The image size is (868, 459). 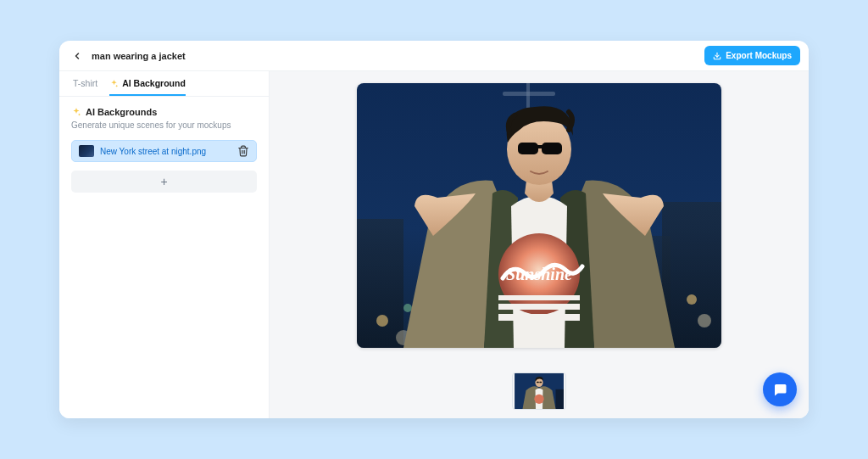 What do you see at coordinates (539, 391) in the screenshot?
I see `thumbnail-image` at bounding box center [539, 391].